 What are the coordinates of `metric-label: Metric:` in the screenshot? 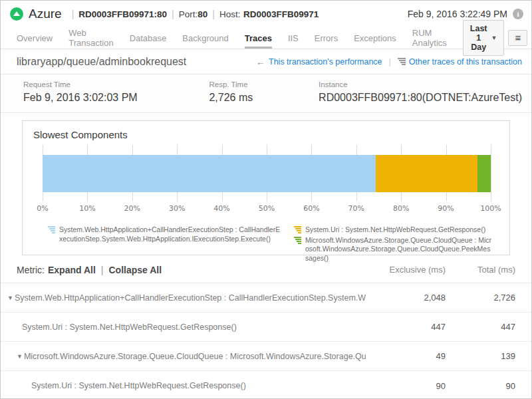 It's located at (31, 270).